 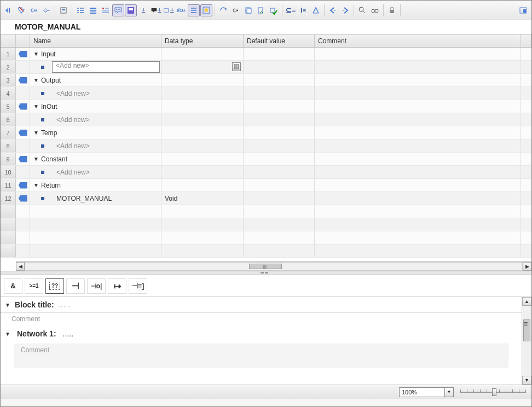 What do you see at coordinates (20, 266) in the screenshot?
I see `scroll-left-icon: ◀` at bounding box center [20, 266].